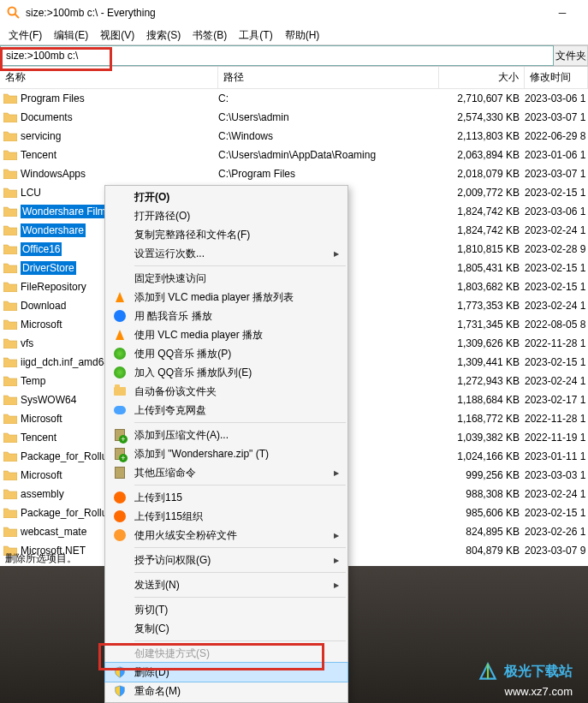 The width and height of the screenshot is (588, 703). Describe the element at coordinates (226, 497) in the screenshot. I see `menu-item: 上传到115` at that location.